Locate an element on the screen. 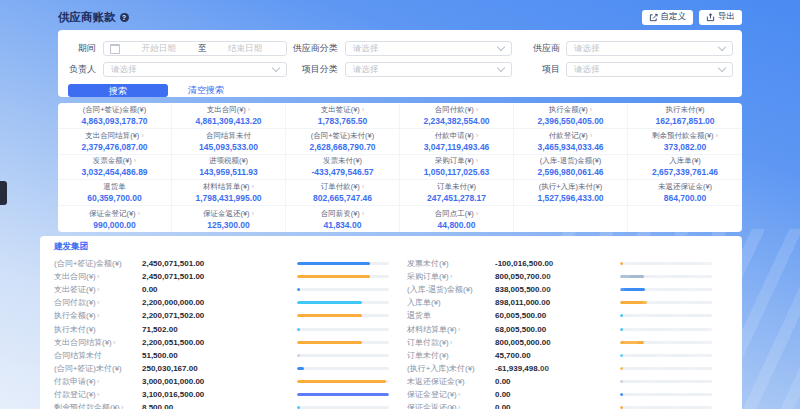 Image resolution: width=800 pixels, height=409 pixels. card-label: 入库单(¥) is located at coordinates (685, 161).